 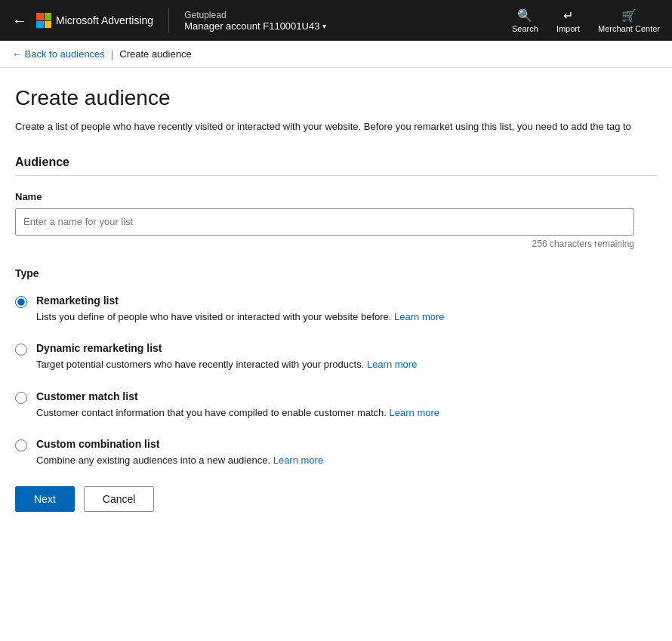 I want to click on brand-logo: Microsoft Advertising, so click(x=95, y=20).